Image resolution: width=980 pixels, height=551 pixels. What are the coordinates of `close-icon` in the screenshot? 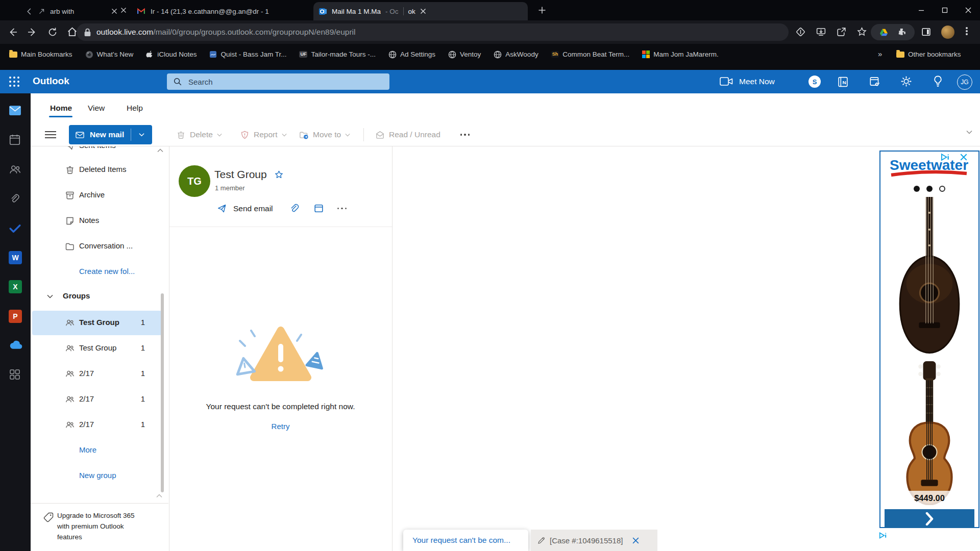 It's located at (636, 541).